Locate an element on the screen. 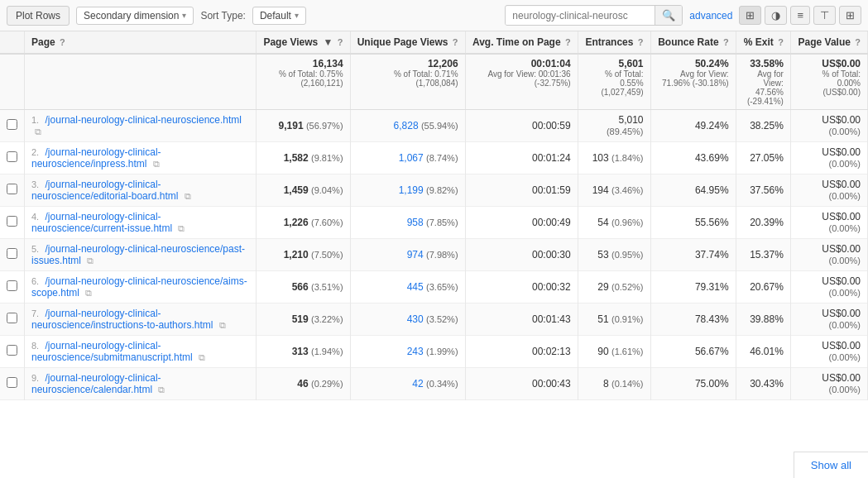 The height and width of the screenshot is (478, 868). entrances-pct: (0.95%) is located at coordinates (627, 255).